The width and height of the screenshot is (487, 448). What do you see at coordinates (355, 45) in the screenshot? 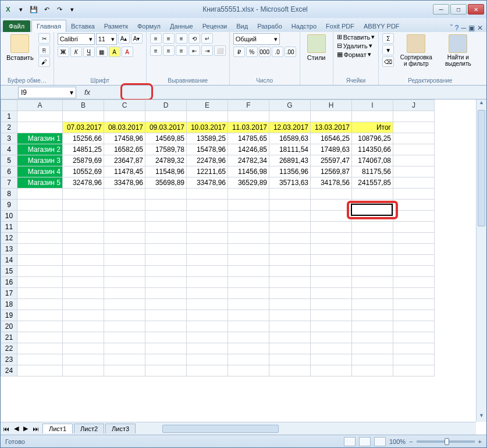
I see `delete-cells-button: ⊟Удалить▾` at bounding box center [355, 45].